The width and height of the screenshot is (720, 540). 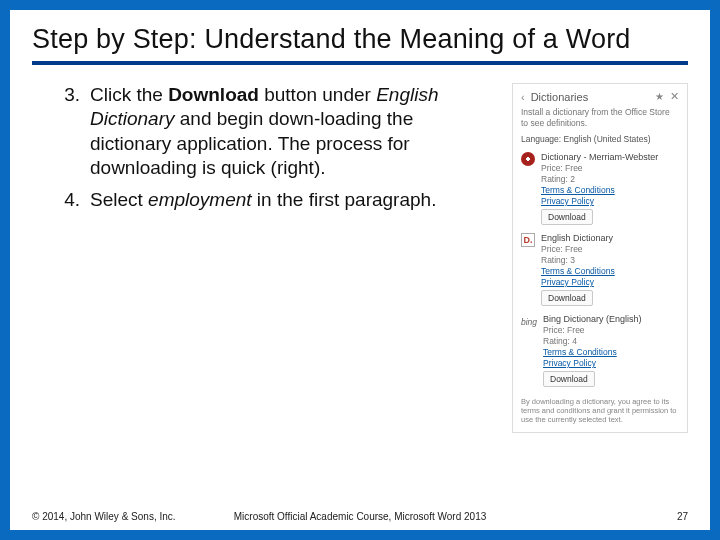 What do you see at coordinates (600, 139) in the screenshot?
I see `panel-language: Language: English (United States)` at bounding box center [600, 139].